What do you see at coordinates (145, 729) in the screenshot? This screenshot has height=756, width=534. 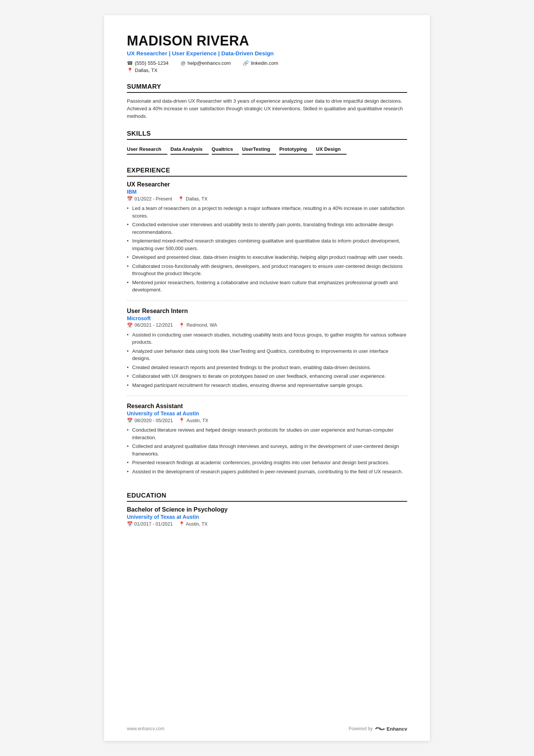 I see `footer-url: www.enhancv.com` at bounding box center [145, 729].